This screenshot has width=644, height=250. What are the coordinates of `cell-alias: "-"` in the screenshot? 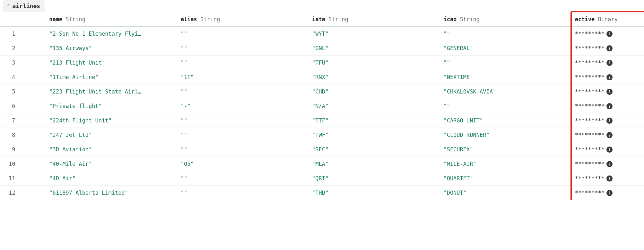 It's located at (243, 106).